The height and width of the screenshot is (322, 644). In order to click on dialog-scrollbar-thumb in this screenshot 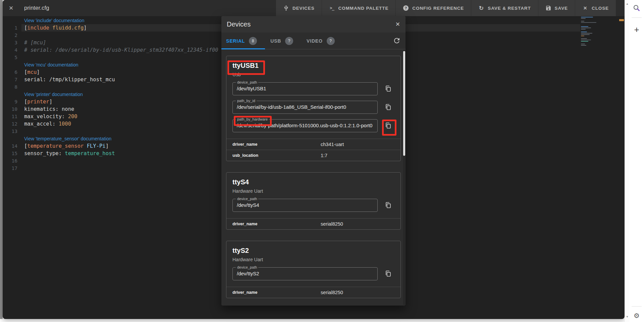, I will do `click(404, 103)`.